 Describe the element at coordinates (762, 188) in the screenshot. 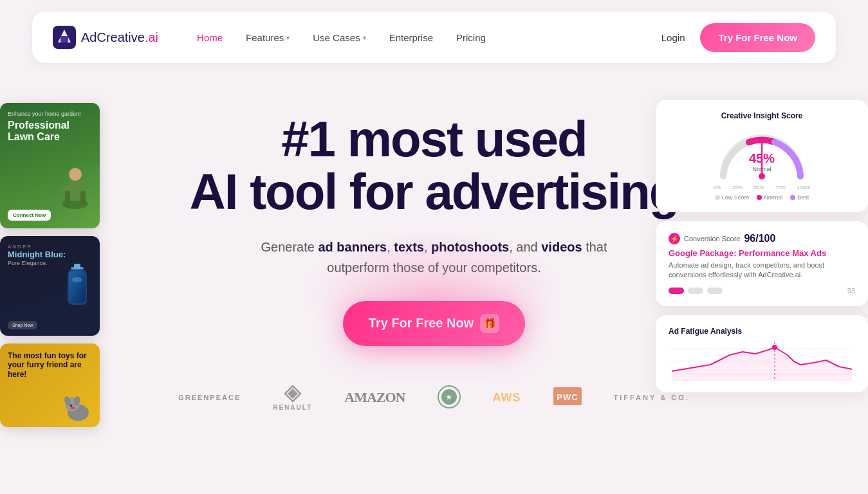

I see `gauge-labels: 0% 25% 50% 75% 100%` at that location.